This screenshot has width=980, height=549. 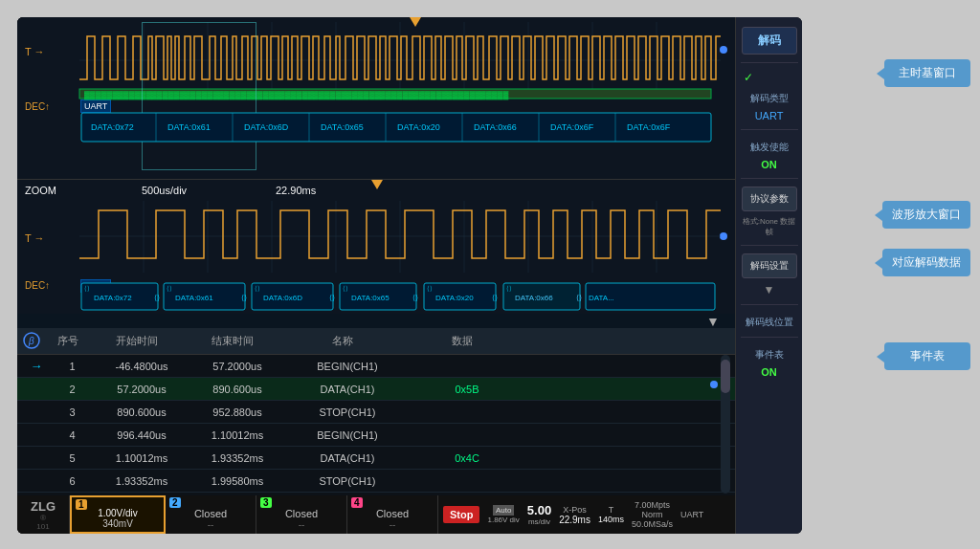 I want to click on xpos-value: 22.9ms, so click(x=574, y=520).